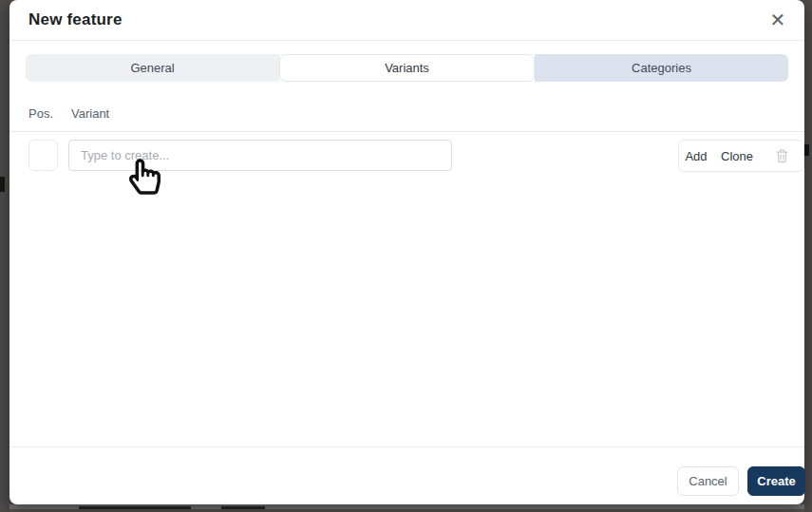 This screenshot has height=512, width=812. I want to click on close-icon: ✕, so click(778, 20).